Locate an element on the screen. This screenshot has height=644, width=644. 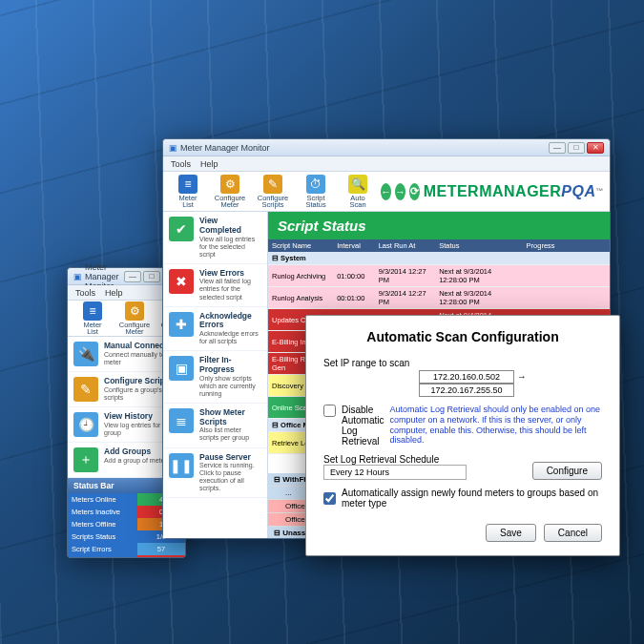
sidebar-item-title: Acknowledge Errors is located at coordinates (231, 322).